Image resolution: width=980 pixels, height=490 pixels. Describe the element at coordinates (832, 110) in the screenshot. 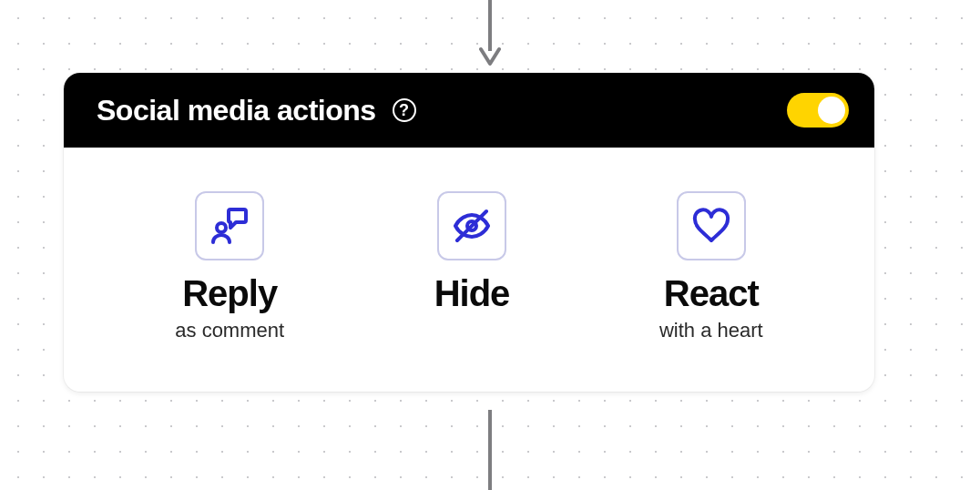

I see `toggle-knob` at that location.